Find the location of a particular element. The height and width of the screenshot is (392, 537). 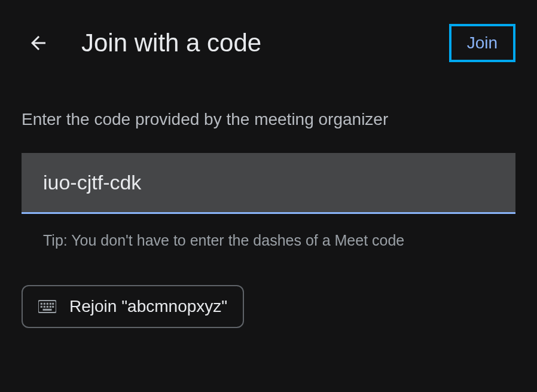

rejoin-button: Rejoin "abcmnopxyz" is located at coordinates (133, 307).